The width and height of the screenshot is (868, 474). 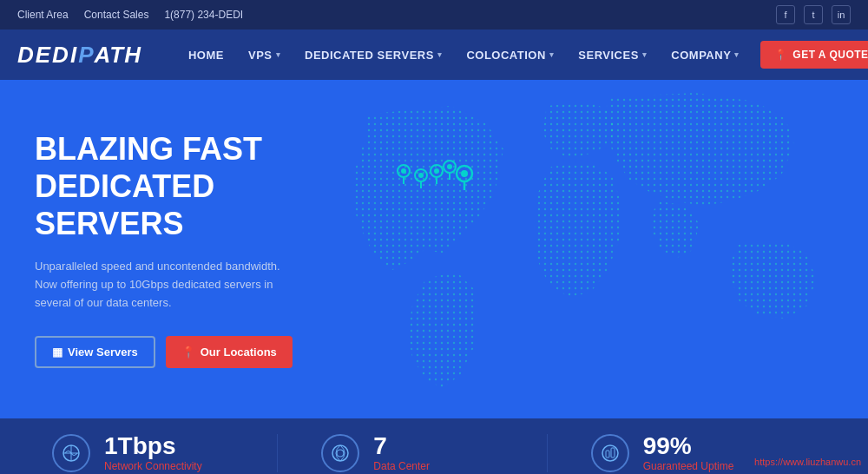 What do you see at coordinates (523, 55) in the screenshot?
I see `nav-links: HOME VPS ▾ DEDICATED SERVERS ▾ COLOCATIO…` at bounding box center [523, 55].